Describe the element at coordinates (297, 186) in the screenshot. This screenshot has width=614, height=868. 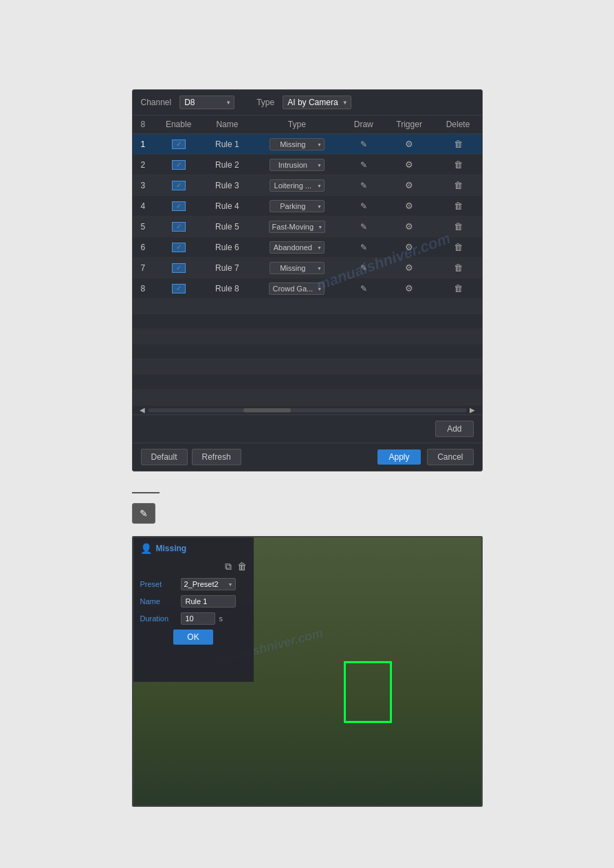
I see `row-type: Loitering ...` at that location.